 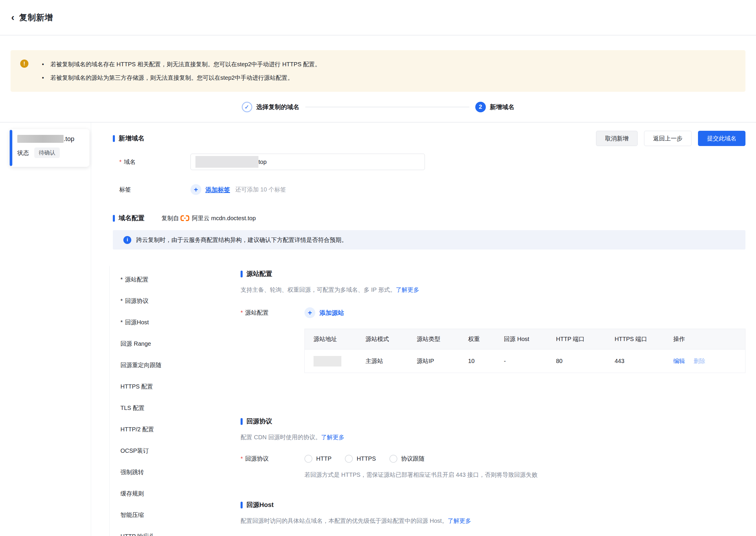 I want to click on add-origin-label: 添加源站, so click(x=332, y=313).